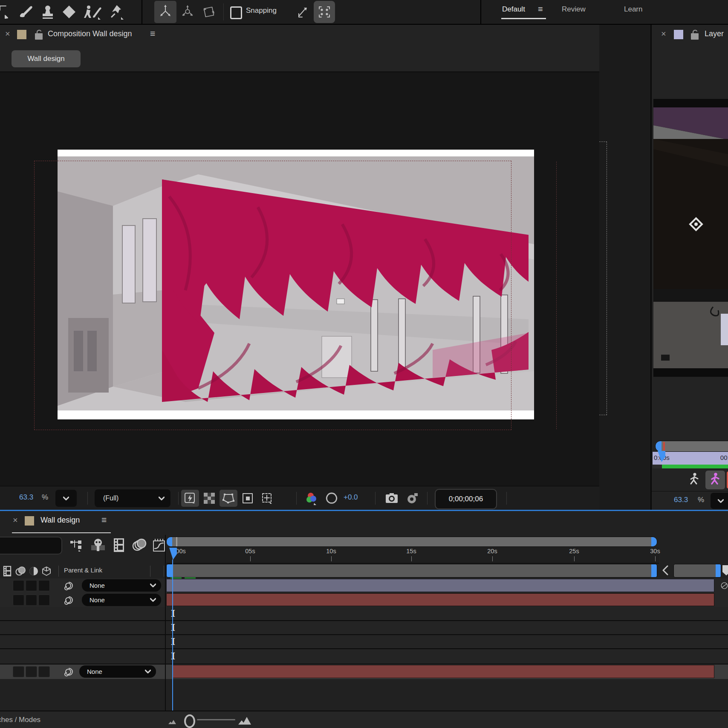 This screenshot has width=728, height=728. What do you see at coordinates (364, 657) in the screenshot?
I see `layer-row-6: I` at bounding box center [364, 657].